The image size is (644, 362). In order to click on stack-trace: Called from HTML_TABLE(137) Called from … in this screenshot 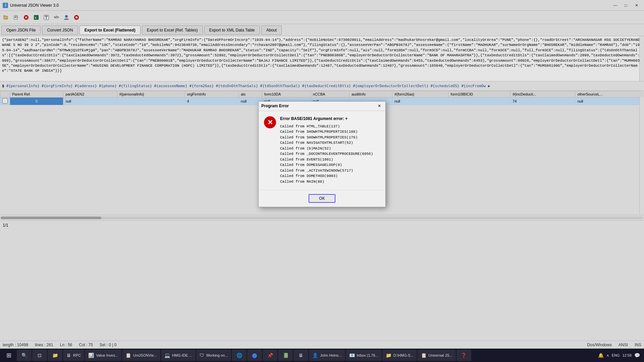, I will do `click(330, 154)`.